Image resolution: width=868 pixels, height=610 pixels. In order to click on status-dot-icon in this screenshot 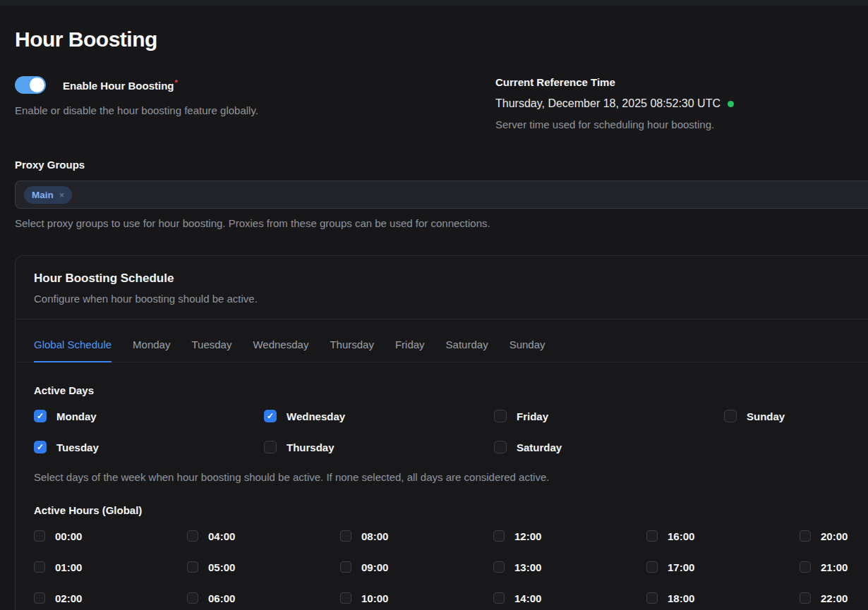, I will do `click(731, 104)`.